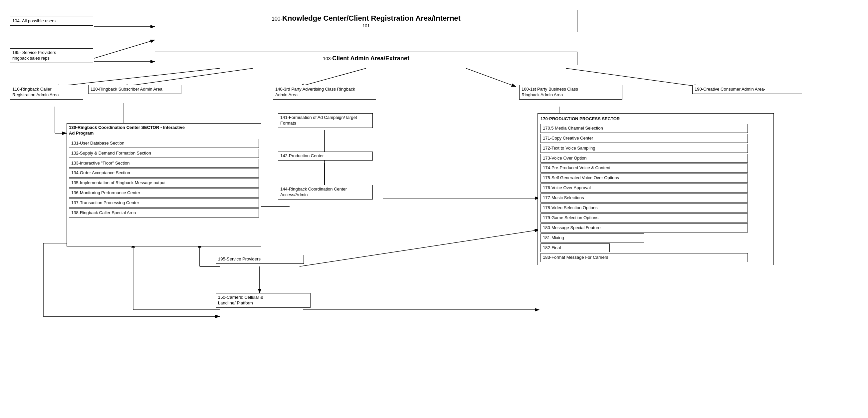 This screenshot has height=418, width=868. I want to click on box-174: 174-Pre-Produced Voice & Content, so click(644, 168).